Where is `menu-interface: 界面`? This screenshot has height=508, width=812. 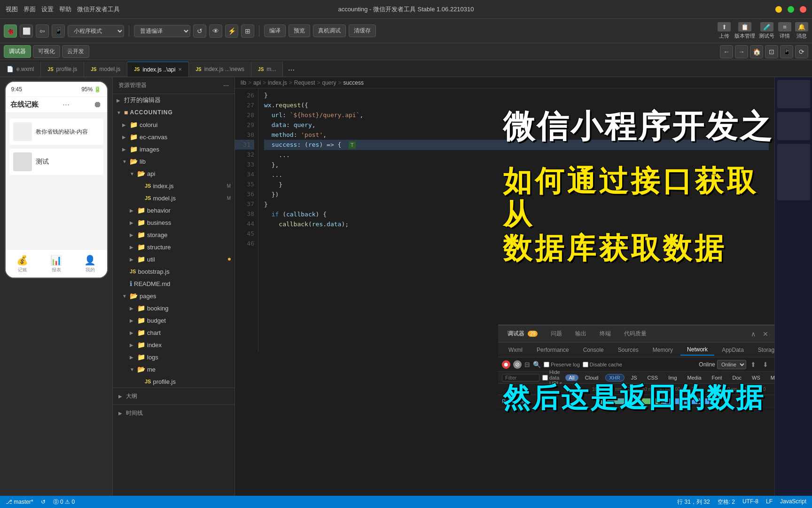 menu-interface: 界面 is located at coordinates (30, 9).